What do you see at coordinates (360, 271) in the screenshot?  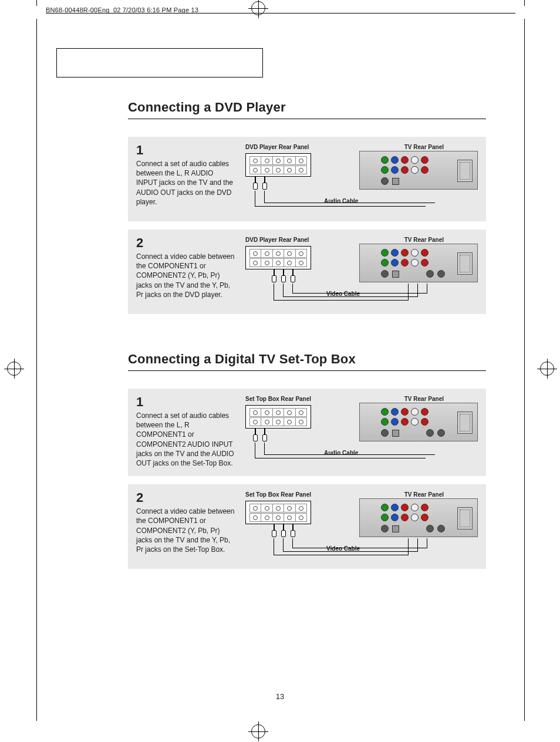 I see `connection-diagram: DVD Player Rear Panel Video Cable TV Rea…` at bounding box center [360, 271].